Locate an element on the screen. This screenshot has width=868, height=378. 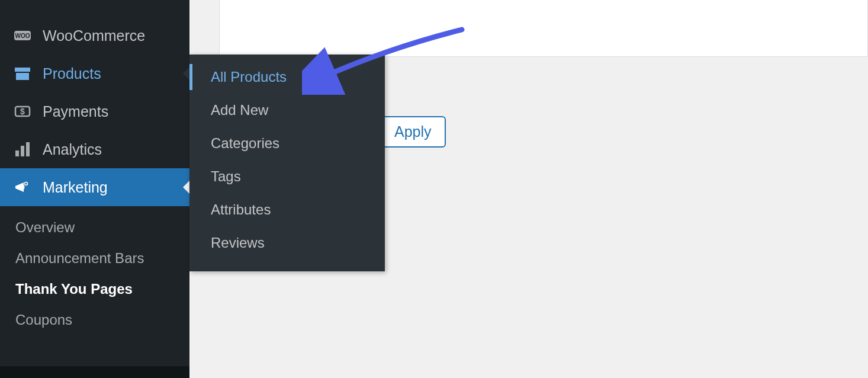
marketing-submenu: Overview Announcement Bars Thank You Pag… is located at coordinates (95, 274).